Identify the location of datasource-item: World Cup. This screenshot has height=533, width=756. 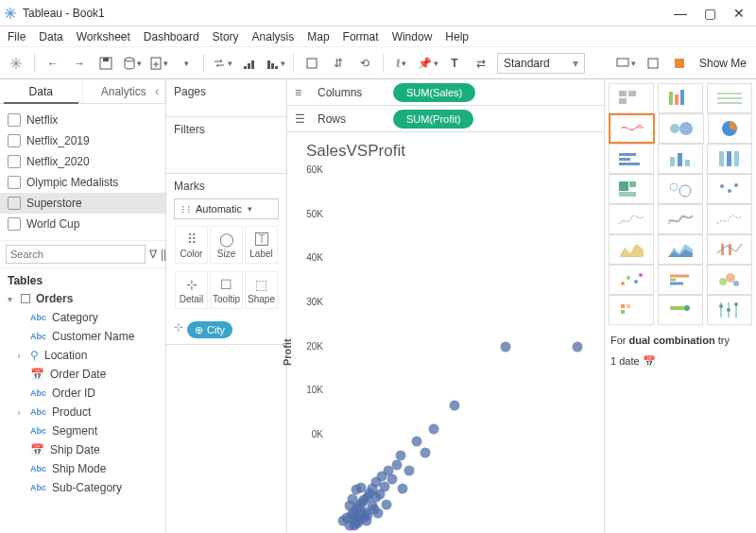
(83, 224).